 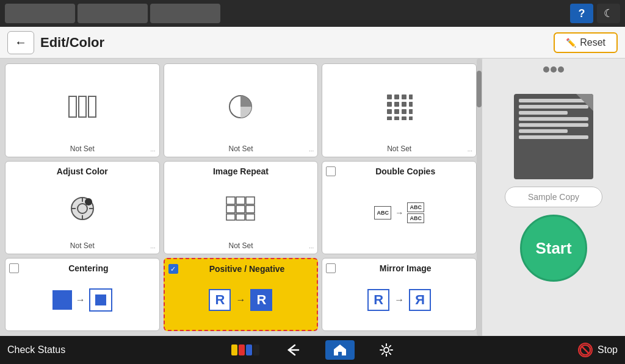 What do you see at coordinates (241, 209) in the screenshot?
I see `card-icon-image-repeat` at bounding box center [241, 209].